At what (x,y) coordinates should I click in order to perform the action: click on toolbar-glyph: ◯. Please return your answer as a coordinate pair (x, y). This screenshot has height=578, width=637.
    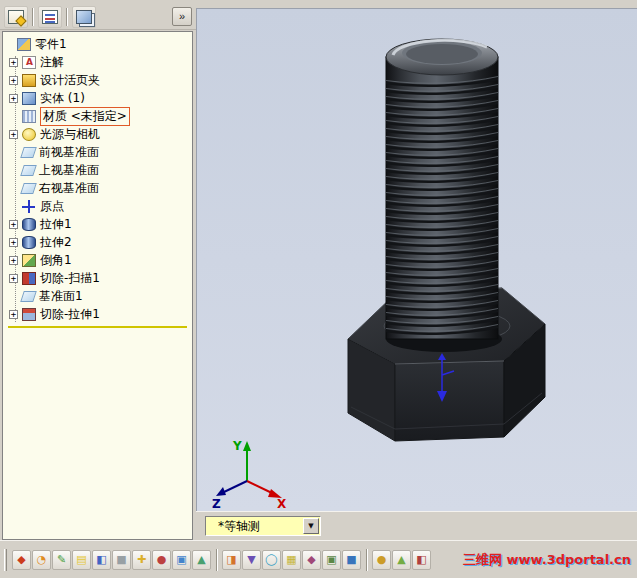
    Looking at the image, I should click on (271, 560).